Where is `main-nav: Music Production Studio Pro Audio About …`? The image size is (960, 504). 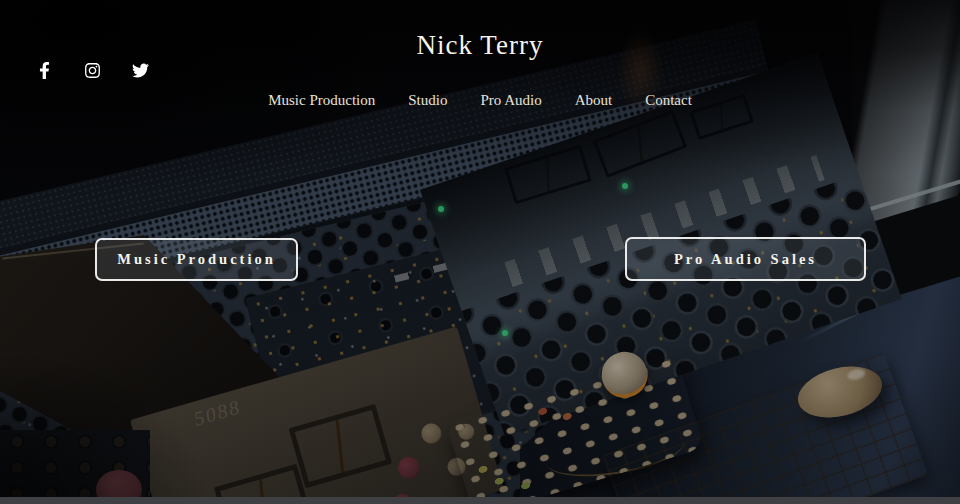
main-nav: Music Production Studio Pro Audio About … is located at coordinates (480, 100).